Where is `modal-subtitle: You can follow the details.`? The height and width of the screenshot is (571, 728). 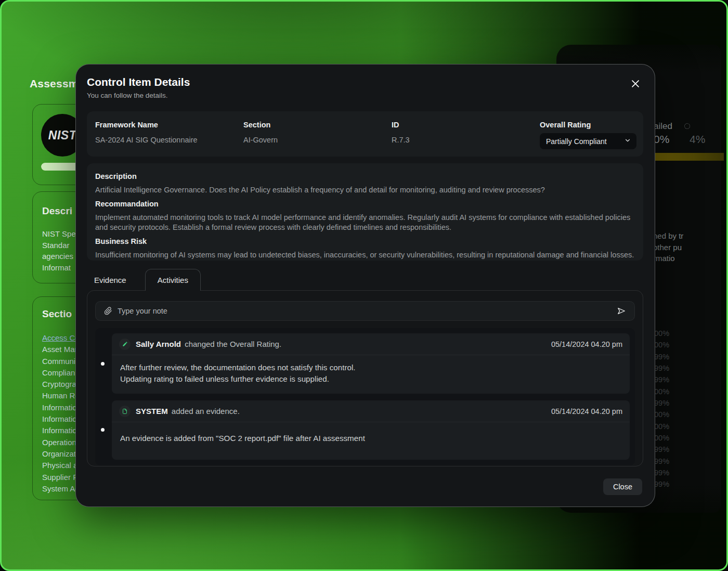
modal-subtitle: You can follow the details. is located at coordinates (127, 96).